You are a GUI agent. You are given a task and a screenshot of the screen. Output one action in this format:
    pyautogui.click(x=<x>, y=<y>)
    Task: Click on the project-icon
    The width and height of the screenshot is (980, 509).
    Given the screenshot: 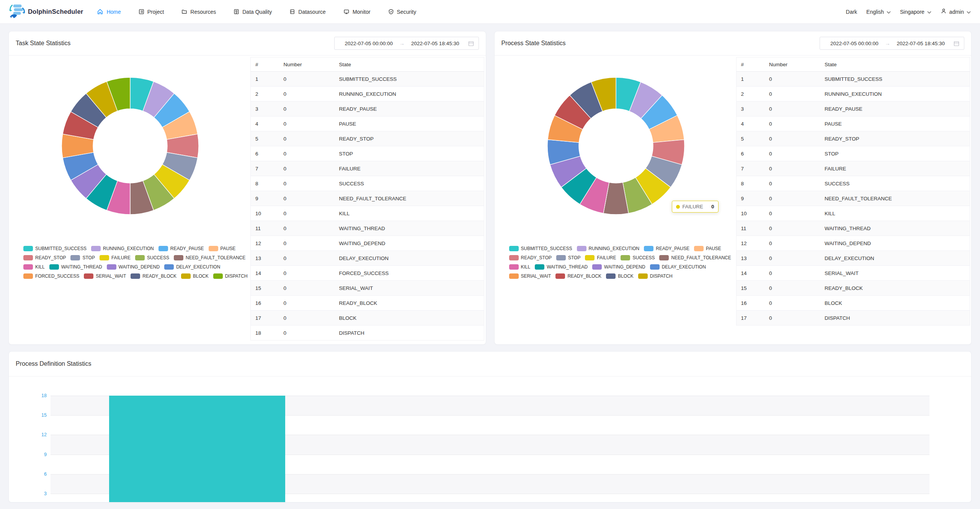 What is the action you would take?
    pyautogui.click(x=142, y=11)
    